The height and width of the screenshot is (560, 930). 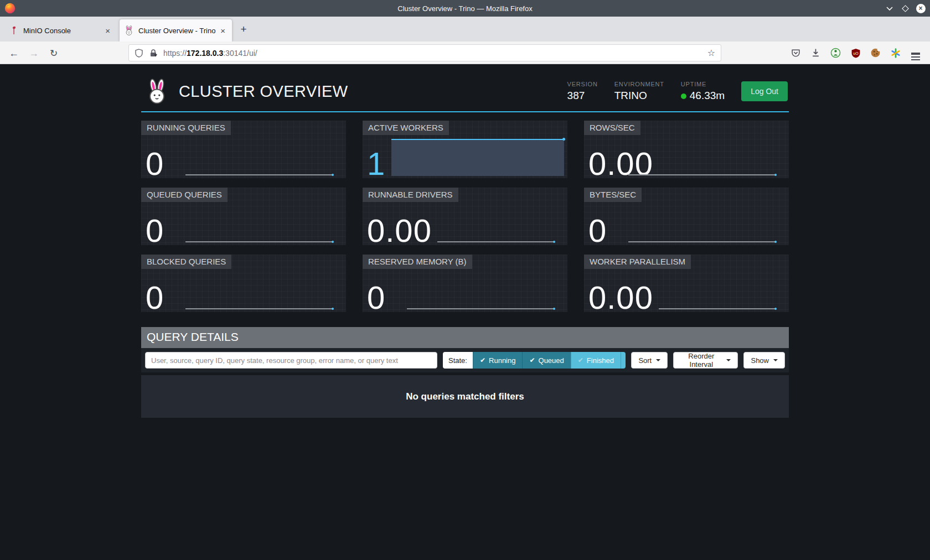 What do you see at coordinates (764, 360) in the screenshot?
I see `show-dropdown: Show` at bounding box center [764, 360].